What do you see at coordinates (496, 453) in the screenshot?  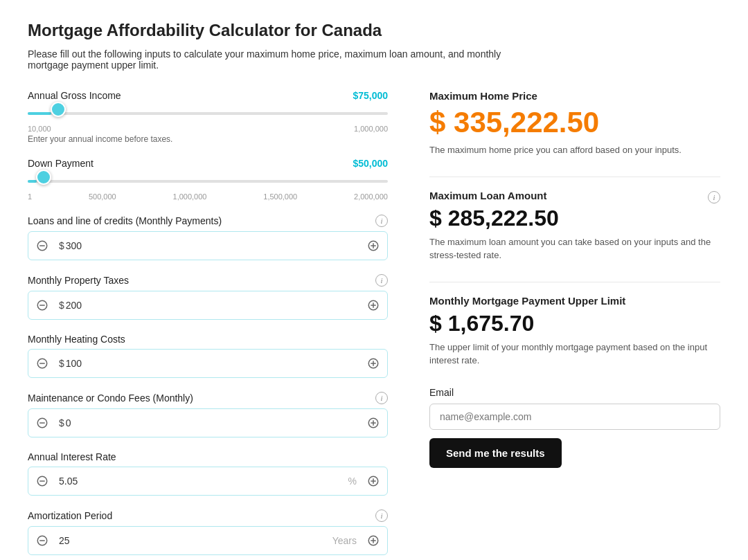 I see `send-results-button: Send me the results` at bounding box center [496, 453].